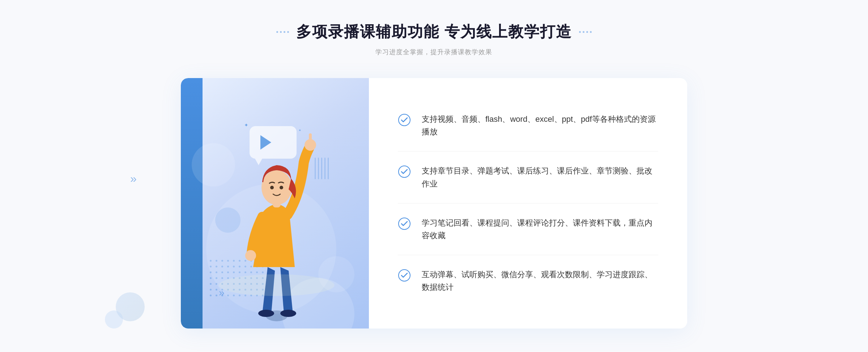  What do you see at coordinates (434, 32) in the screenshot?
I see `main-title: 多项录播课辅助功能 专为线上教学打造` at bounding box center [434, 32].